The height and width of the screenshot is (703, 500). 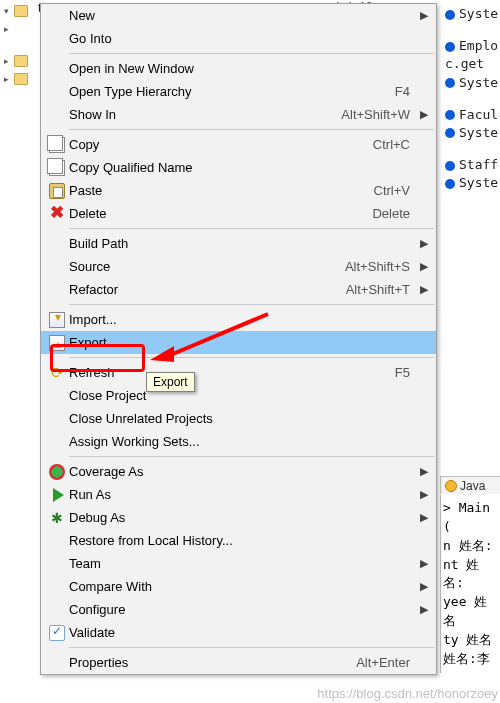 What do you see at coordinates (240, 16) in the screenshot?
I see `menu-item-label: New` at bounding box center [240, 16].